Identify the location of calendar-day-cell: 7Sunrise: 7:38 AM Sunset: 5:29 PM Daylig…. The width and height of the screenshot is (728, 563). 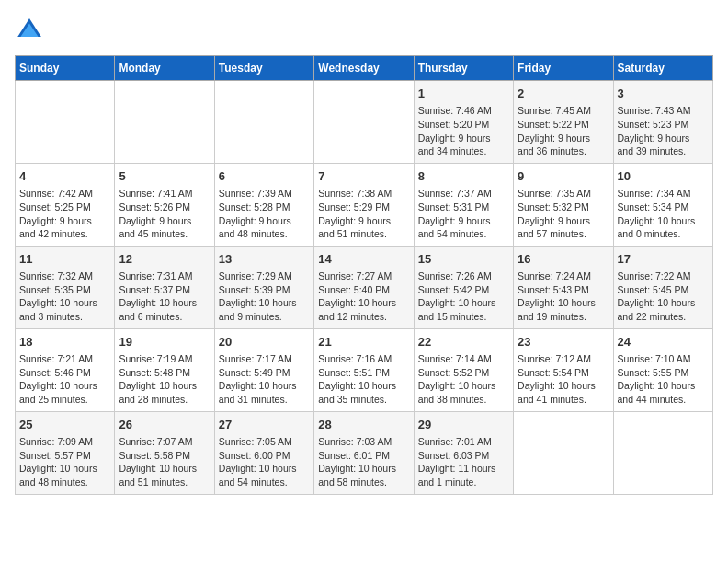
(364, 204).